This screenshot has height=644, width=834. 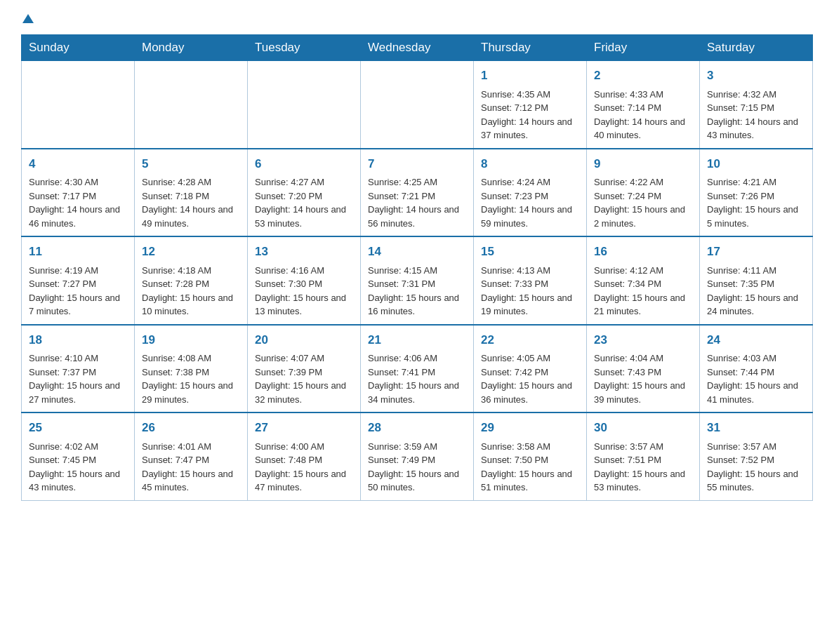 What do you see at coordinates (79, 281) in the screenshot?
I see `calendar-cell: 11Sunrise: 4:19 AM Sunset: 7:27 PM Dayli…` at bounding box center [79, 281].